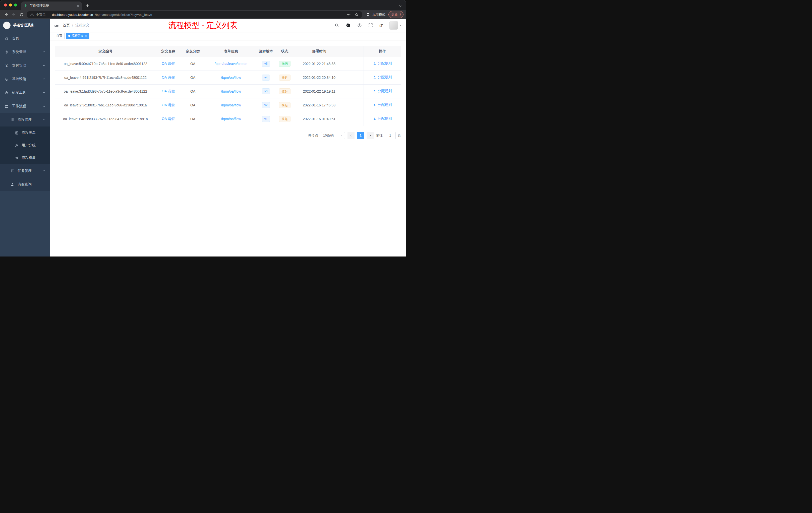  Describe the element at coordinates (32, 15) in the screenshot. I see `not-secure-warning-icon` at that location.